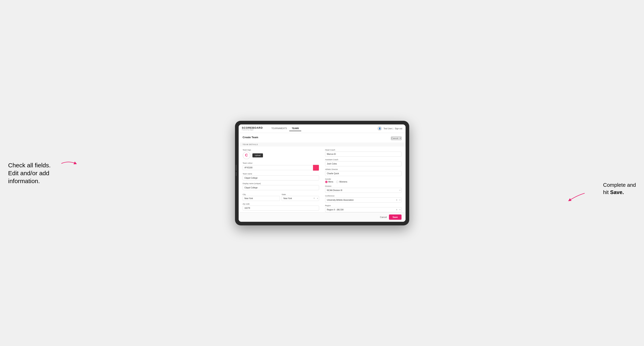 Image resolution: width=644 pixels, height=346 pixels. What do you see at coordinates (337, 182) in the screenshot?
I see `womens-radio-dot` at bounding box center [337, 182].